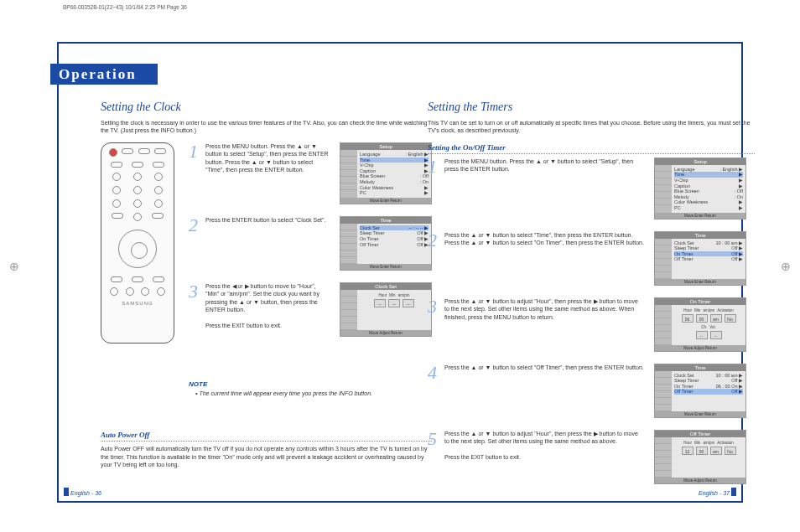 The height and width of the screenshot is (532, 800). What do you see at coordinates (700, 325) in the screenshot?
I see `osd-menu: On Timer HourMinam/pmActivation 0600amNo…` at bounding box center [700, 325].